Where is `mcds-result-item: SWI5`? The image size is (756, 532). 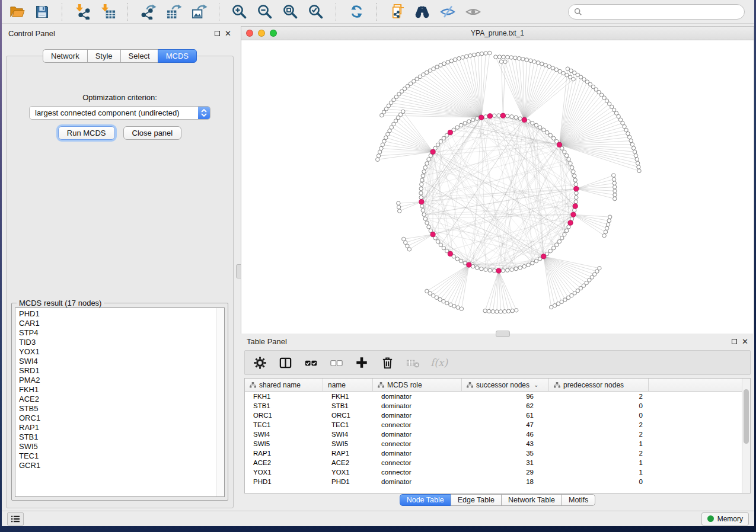
mcds-result-item: SWI5 is located at coordinates (117, 447).